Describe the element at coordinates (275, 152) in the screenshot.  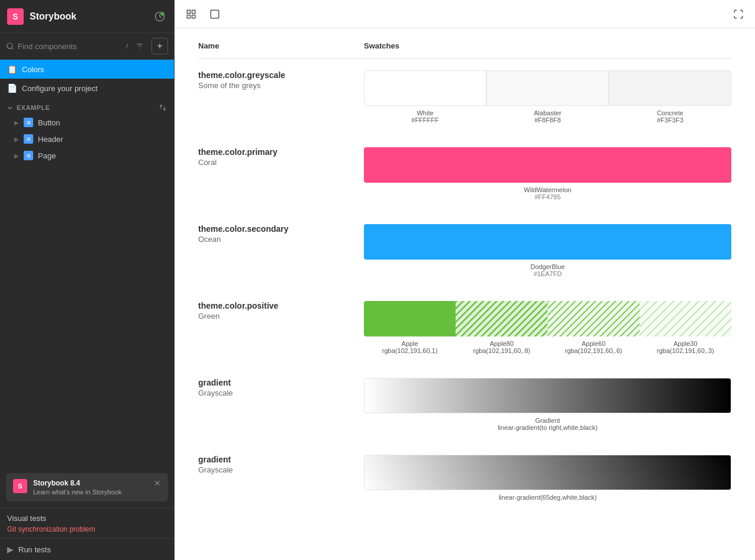
I see `theme-name-primary: theme.color.primary` at that location.